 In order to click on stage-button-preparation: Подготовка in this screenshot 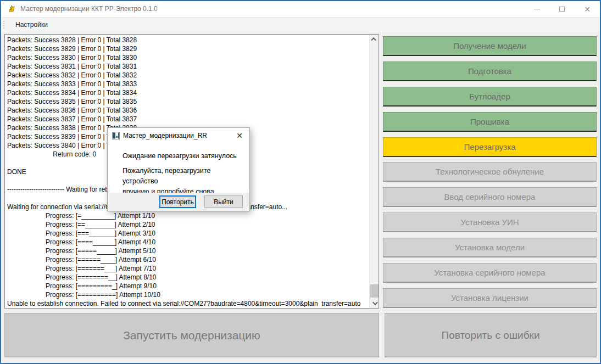, I will do `click(490, 71)`.